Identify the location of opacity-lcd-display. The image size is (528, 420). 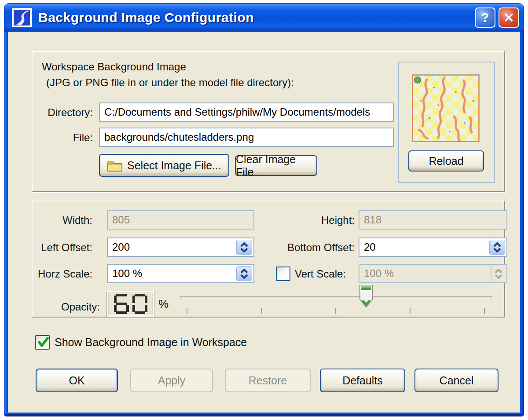
(130, 304).